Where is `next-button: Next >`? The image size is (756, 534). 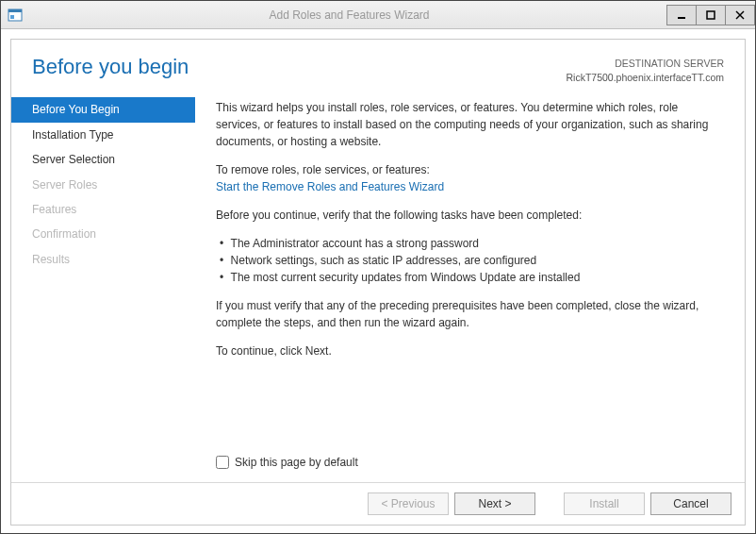
next-button: Next > is located at coordinates (495, 504).